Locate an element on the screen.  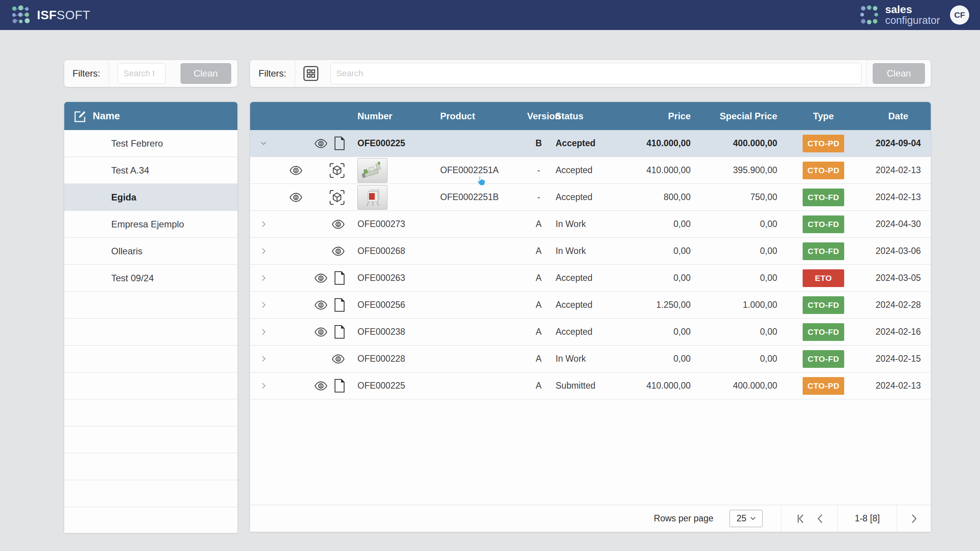
product-cell: OFE0002251B is located at coordinates (483, 197).